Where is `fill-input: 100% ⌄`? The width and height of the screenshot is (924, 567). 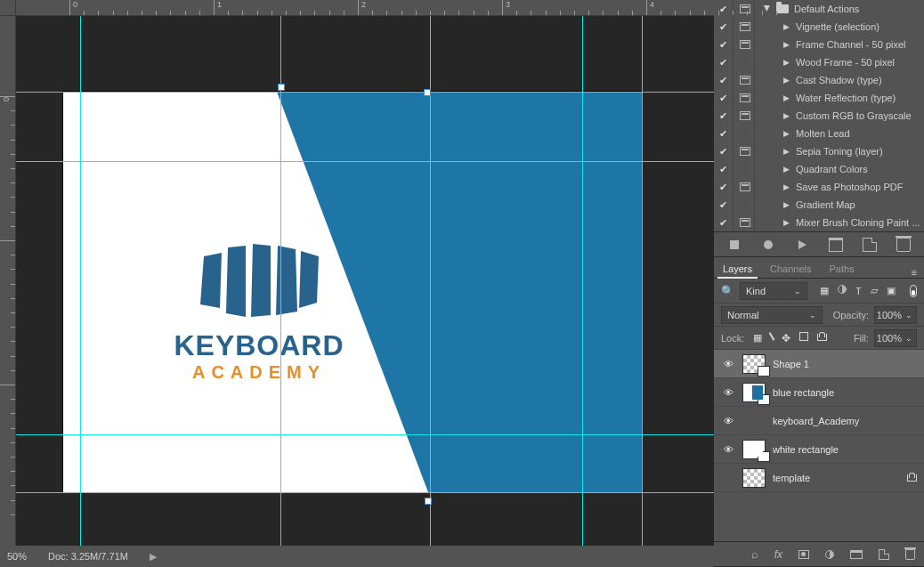 fill-input: 100% ⌄ is located at coordinates (896, 338).